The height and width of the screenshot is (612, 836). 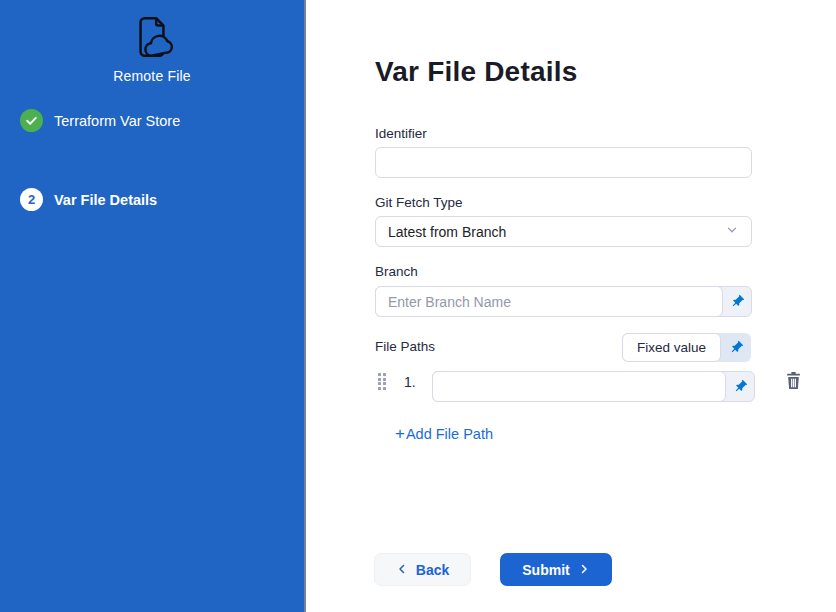 I want to click on back-button-label: Back, so click(x=432, y=570).